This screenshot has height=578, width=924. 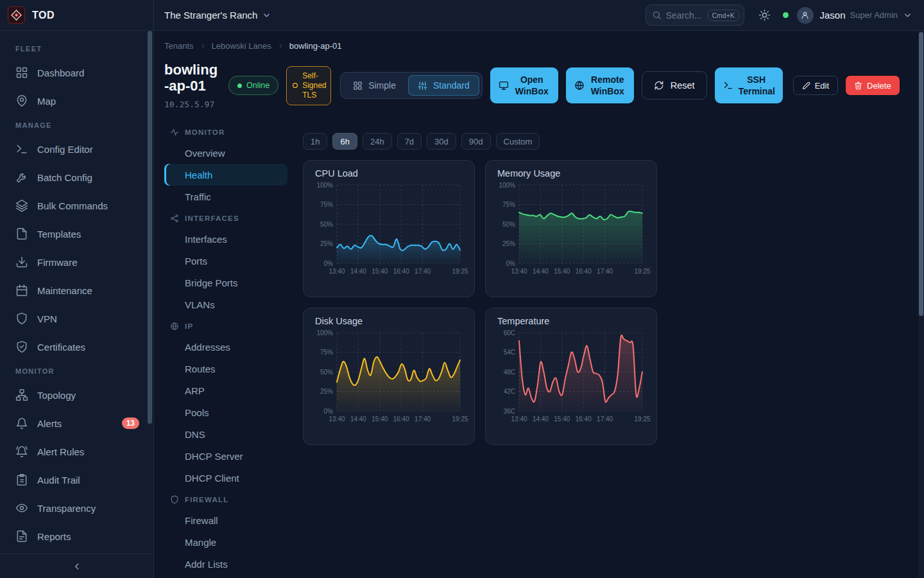 What do you see at coordinates (226, 369) in the screenshot?
I see `subnav-item-routes: Routes` at bounding box center [226, 369].